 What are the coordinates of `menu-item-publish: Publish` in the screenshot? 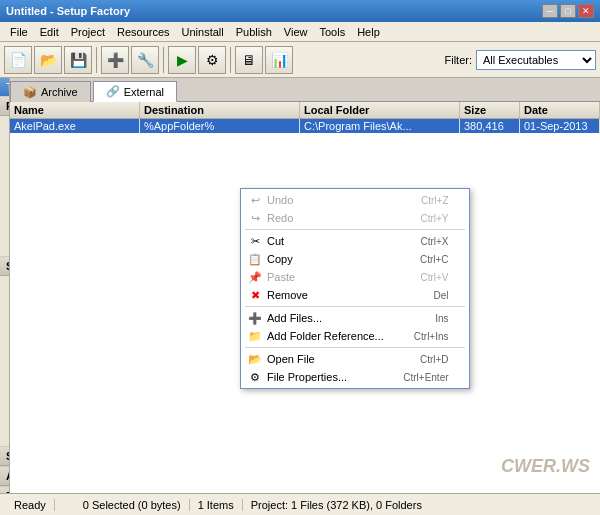 It's located at (254, 32).